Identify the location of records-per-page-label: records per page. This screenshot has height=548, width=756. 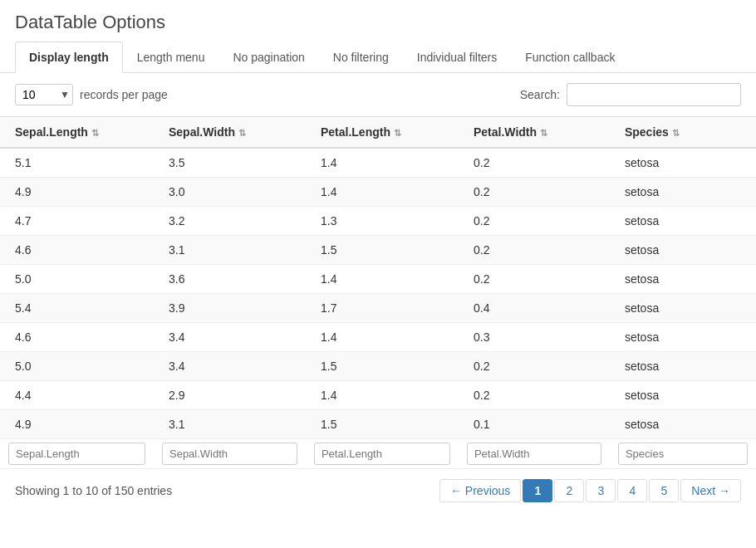
(124, 95).